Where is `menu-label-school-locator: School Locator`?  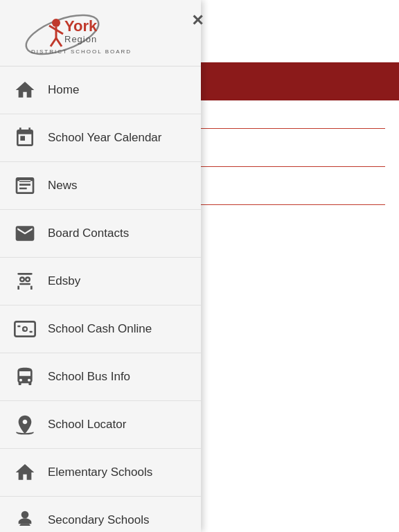 menu-label-school-locator: School Locator is located at coordinates (87, 425).